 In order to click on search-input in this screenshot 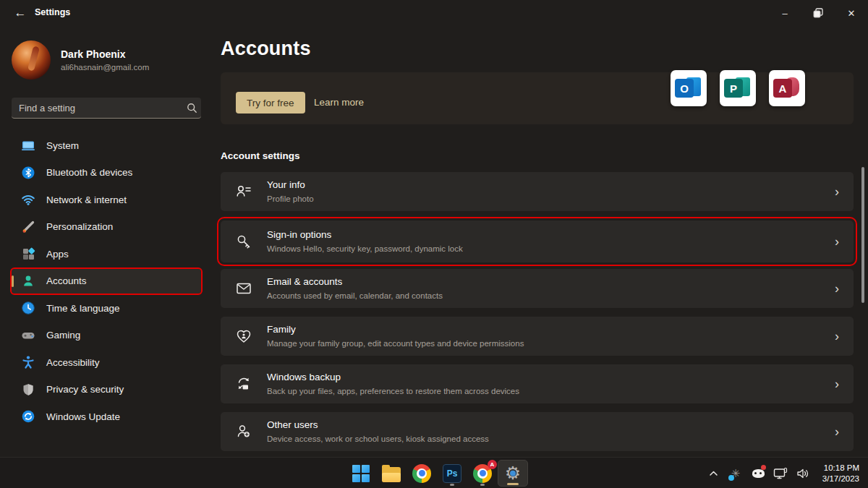, I will do `click(97, 108)`.